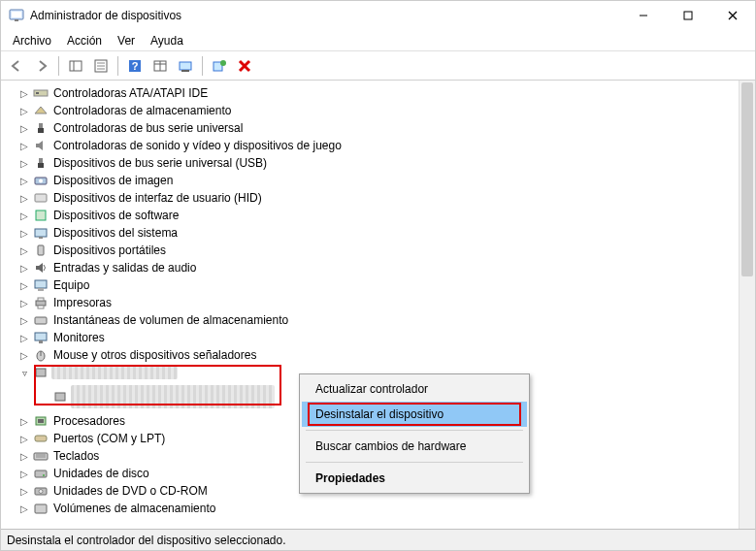  What do you see at coordinates (41, 438) in the screenshot?
I see `port-icon` at bounding box center [41, 438].